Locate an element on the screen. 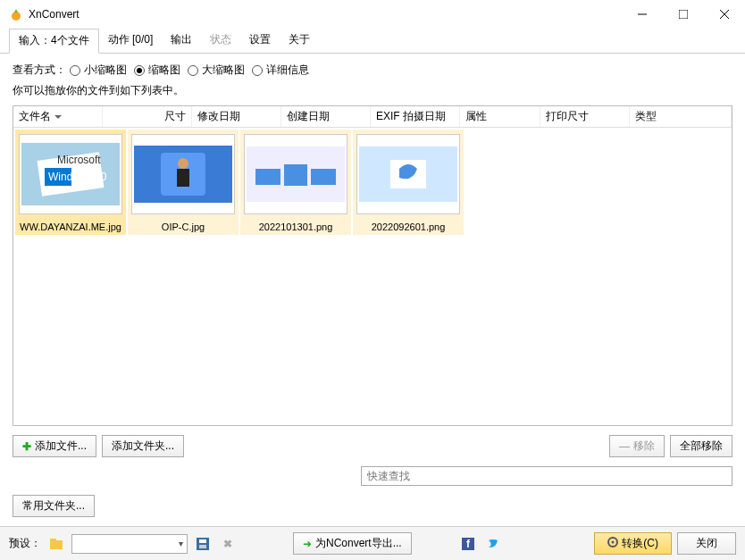  view-label: 查看方式： is located at coordinates (39, 70).